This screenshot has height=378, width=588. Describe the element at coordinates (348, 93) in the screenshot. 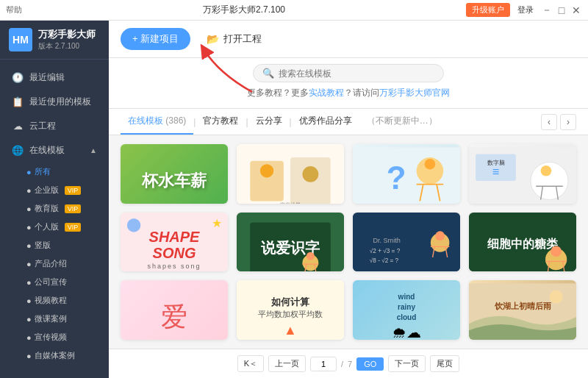

I see `search-hint: 更多教程？更多实战教程？请访问万彩手影大师官网` at that location.